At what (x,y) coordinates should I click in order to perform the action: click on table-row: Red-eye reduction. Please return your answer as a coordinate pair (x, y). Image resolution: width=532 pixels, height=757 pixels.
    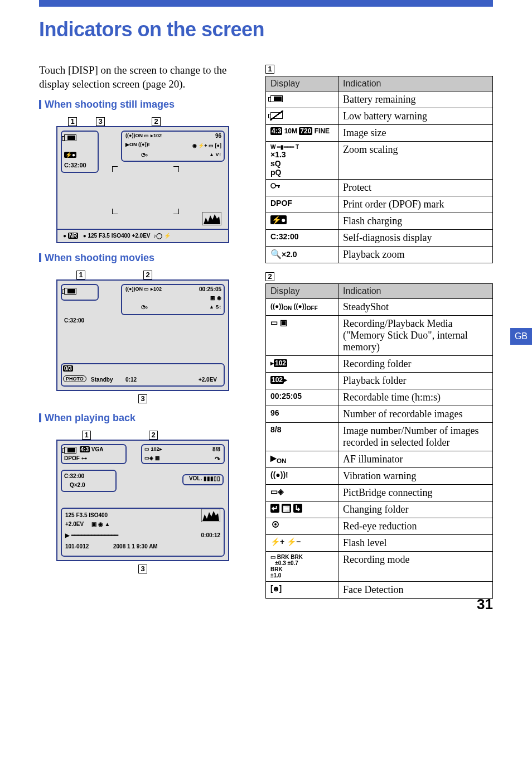
    Looking at the image, I should click on (379, 527).